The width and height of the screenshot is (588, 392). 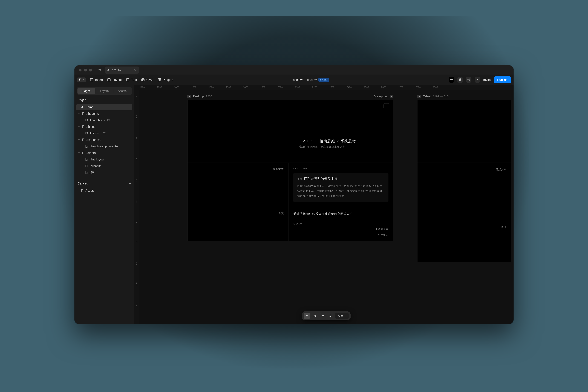 I want to click on ruler-tick: 1200, so click(x=142, y=87).